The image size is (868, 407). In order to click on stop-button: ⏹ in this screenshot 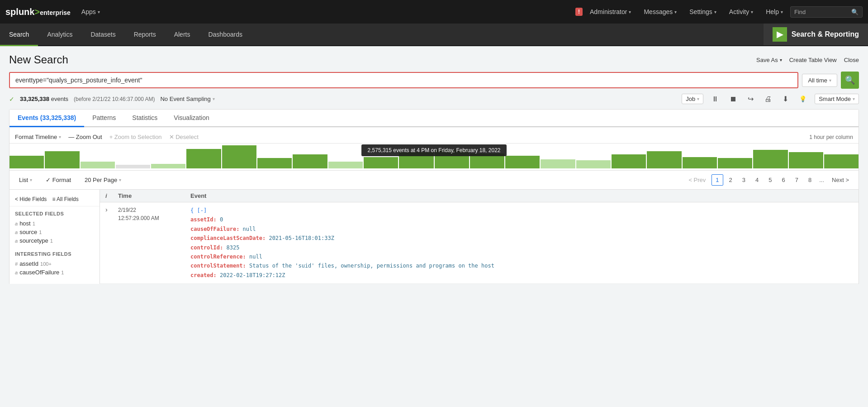, I will do `click(733, 99)`.